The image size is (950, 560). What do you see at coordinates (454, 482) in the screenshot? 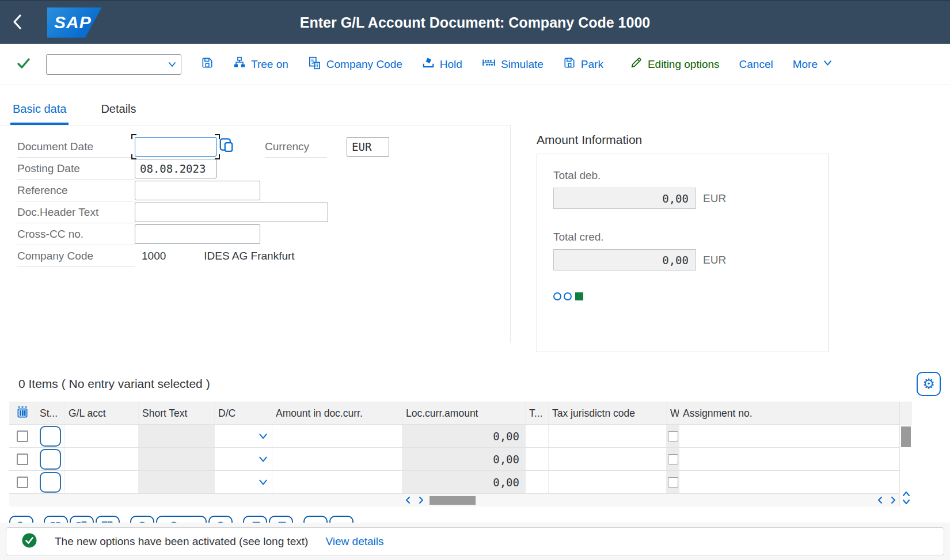
I see `table-row: 0,00` at bounding box center [454, 482].